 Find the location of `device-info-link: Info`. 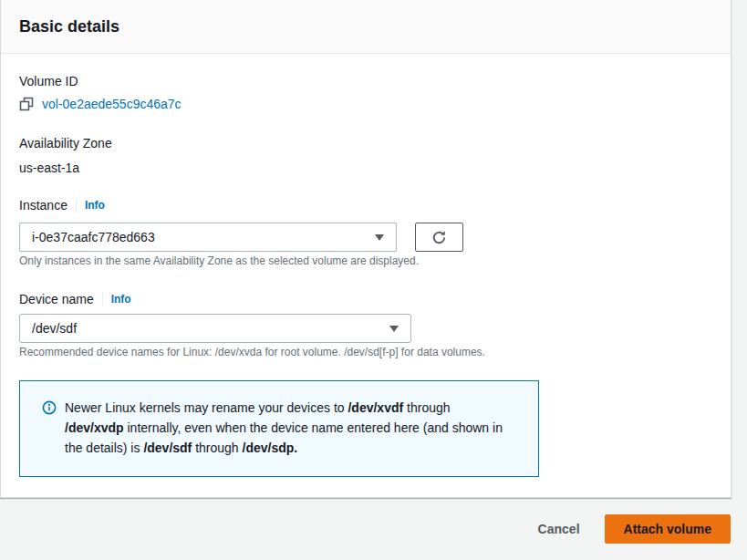

device-info-link: Info is located at coordinates (121, 299).